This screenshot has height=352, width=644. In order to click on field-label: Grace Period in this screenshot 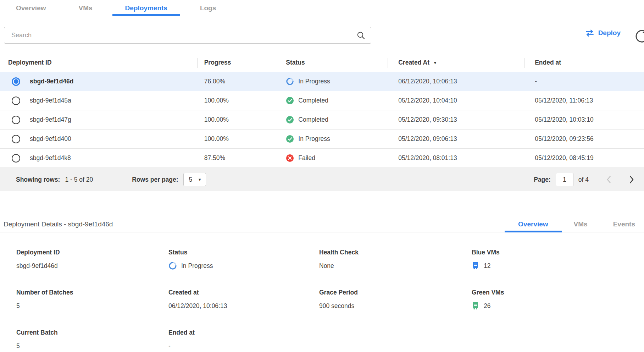, I will do `click(395, 292)`.